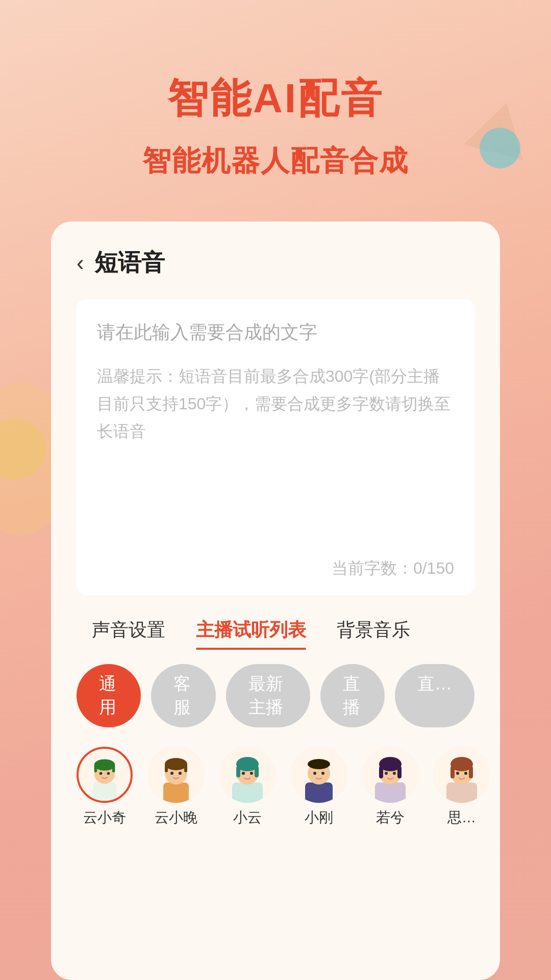 The width and height of the screenshot is (551, 980). Describe the element at coordinates (276, 263) in the screenshot. I see `card-header: ‹ 短语音` at that location.